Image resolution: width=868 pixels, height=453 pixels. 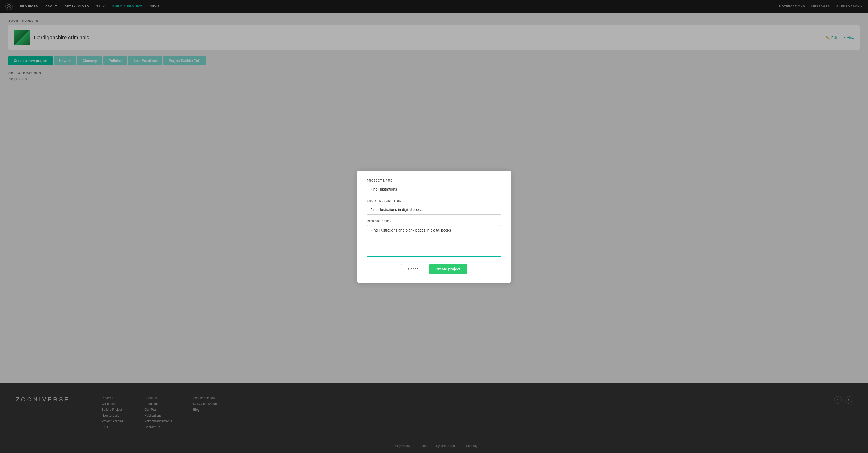 I want to click on cancel-button: Cancel, so click(x=414, y=269).